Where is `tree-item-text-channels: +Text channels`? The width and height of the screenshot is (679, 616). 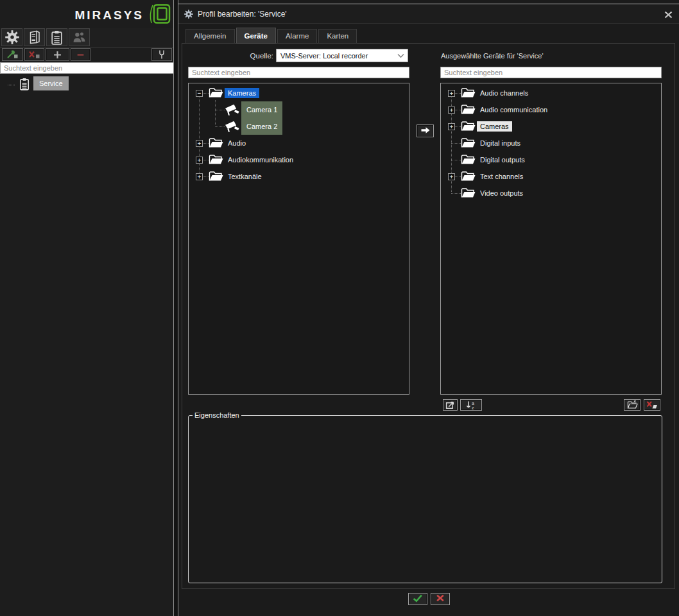
tree-item-text-channels: +Text channels is located at coordinates (551, 176).